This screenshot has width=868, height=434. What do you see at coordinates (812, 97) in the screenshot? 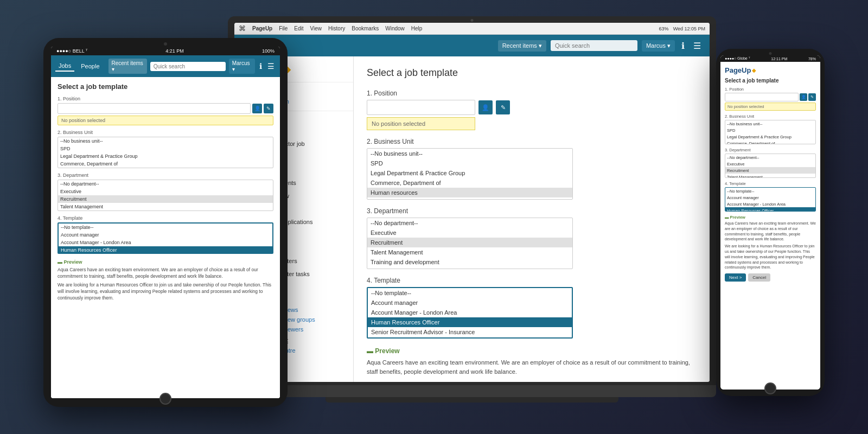
I see `phone-position-edit-btn: ✎` at bounding box center [812, 97].